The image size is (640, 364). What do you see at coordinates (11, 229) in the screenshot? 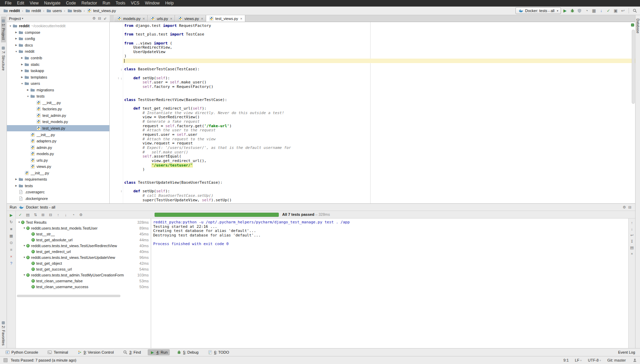
I see `stop-icon: ■` at bounding box center [11, 229].